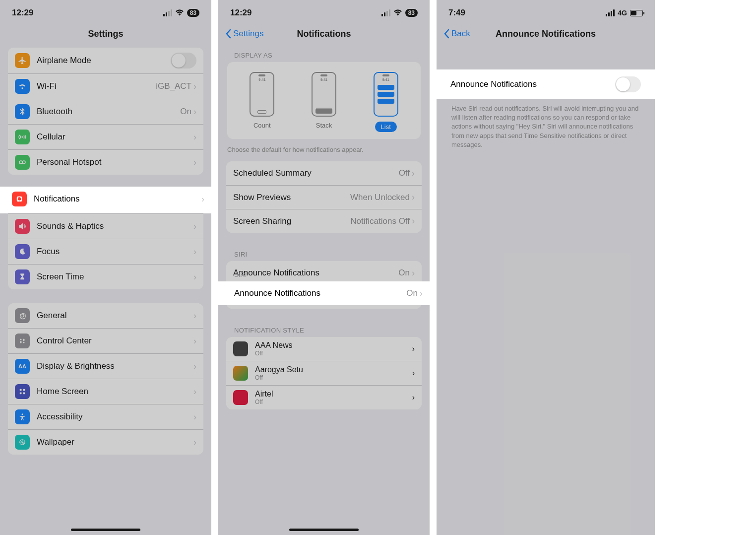 Image resolution: width=756 pixels, height=535 pixels. I want to click on group-display-settings: Scheduled SummaryOff› Show PreviewsWhen …, so click(324, 197).